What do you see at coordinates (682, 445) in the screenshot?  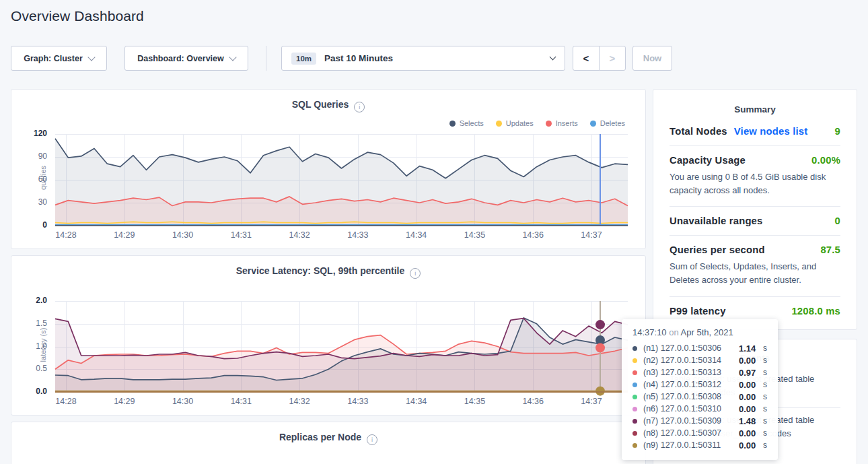 I see `tooltip-node-label: (n9) 127.0.0.1:50311` at bounding box center [682, 445].